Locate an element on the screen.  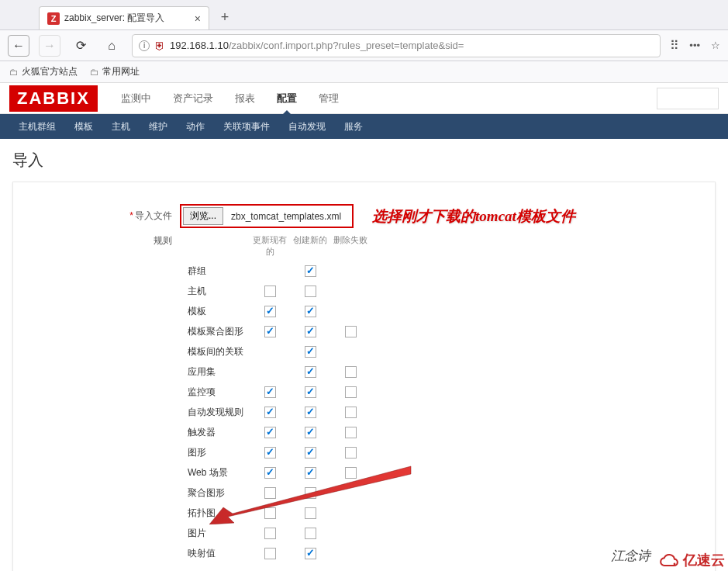
browser-tabstrip: Z zabbix_server: 配置导入 × + is located at coordinates (364, 16).